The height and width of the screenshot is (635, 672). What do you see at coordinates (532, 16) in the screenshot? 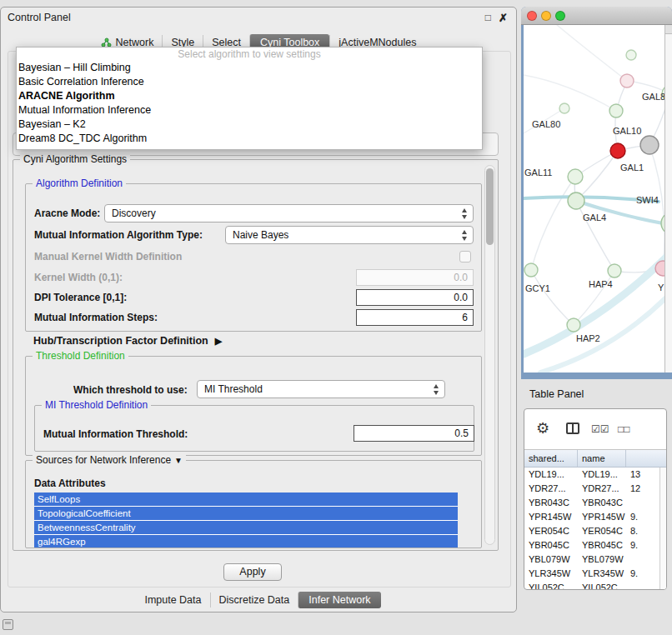
I see `traffic-light-close` at bounding box center [532, 16].